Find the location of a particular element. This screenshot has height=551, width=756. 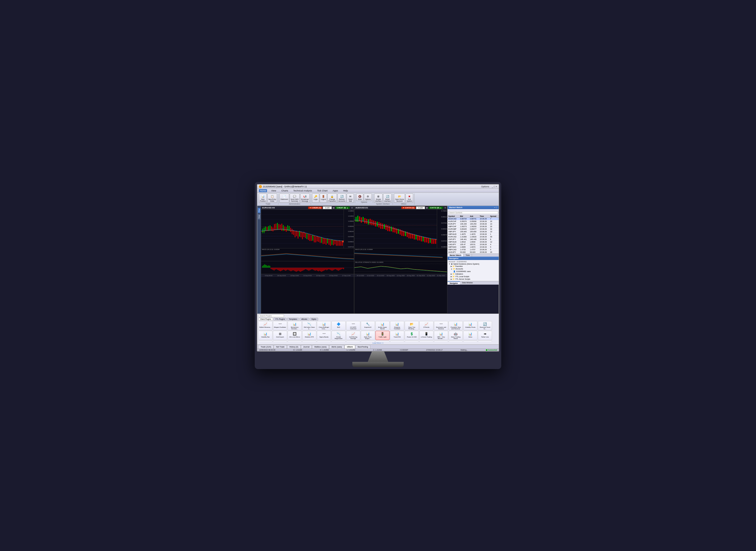

plugin-item: 💲Power of USD is located at coordinates (412, 336).